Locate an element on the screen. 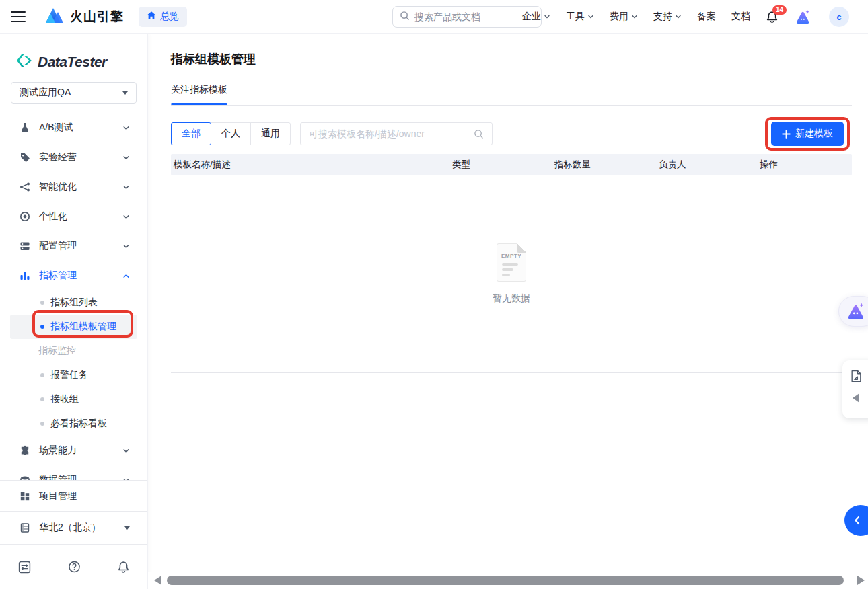  empty-icon-text: EMPTY is located at coordinates (511, 256).